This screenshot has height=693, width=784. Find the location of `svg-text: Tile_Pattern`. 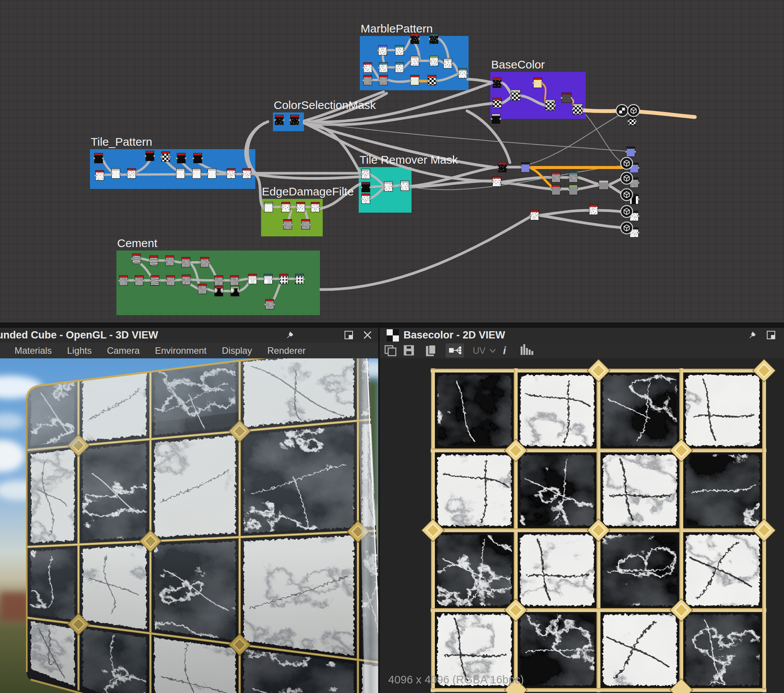

svg-text: Tile_Pattern is located at coordinates (122, 142).